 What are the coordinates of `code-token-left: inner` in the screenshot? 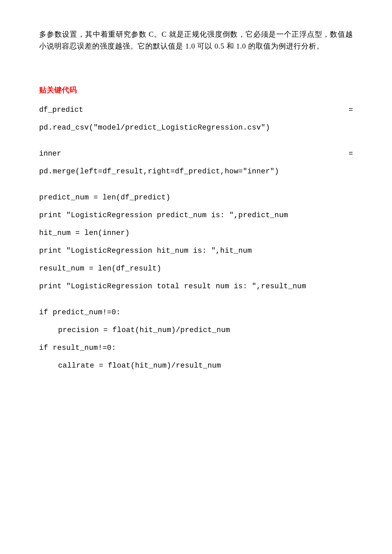 It's located at (50, 153).